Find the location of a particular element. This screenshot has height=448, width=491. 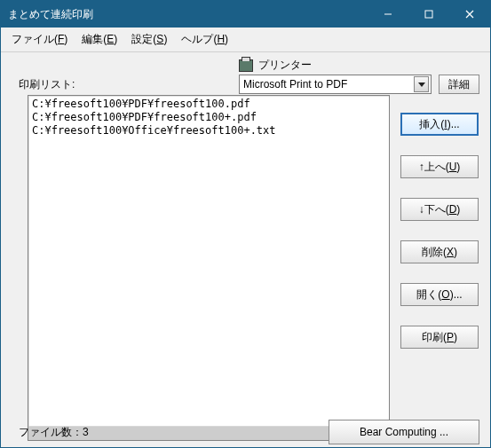

menu-settings: 設定(S) is located at coordinates (149, 39).